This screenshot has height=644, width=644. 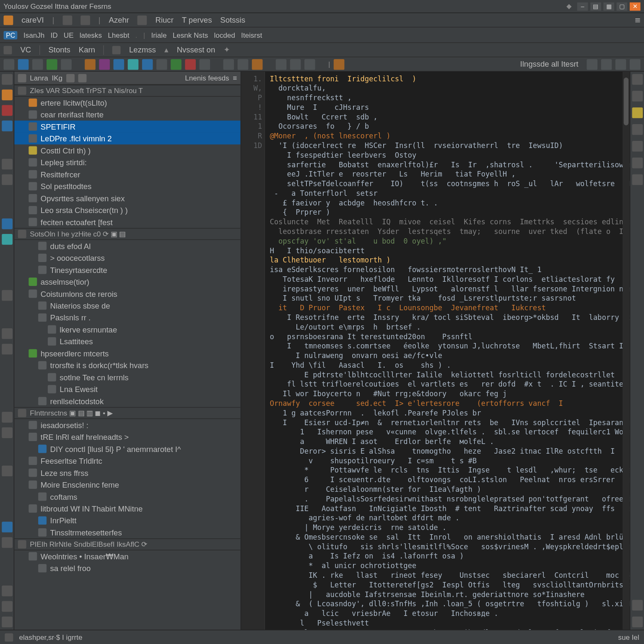 What do you see at coordinates (127, 282) in the screenshot?
I see `tree-item: asselmse(tior)` at bounding box center [127, 282].